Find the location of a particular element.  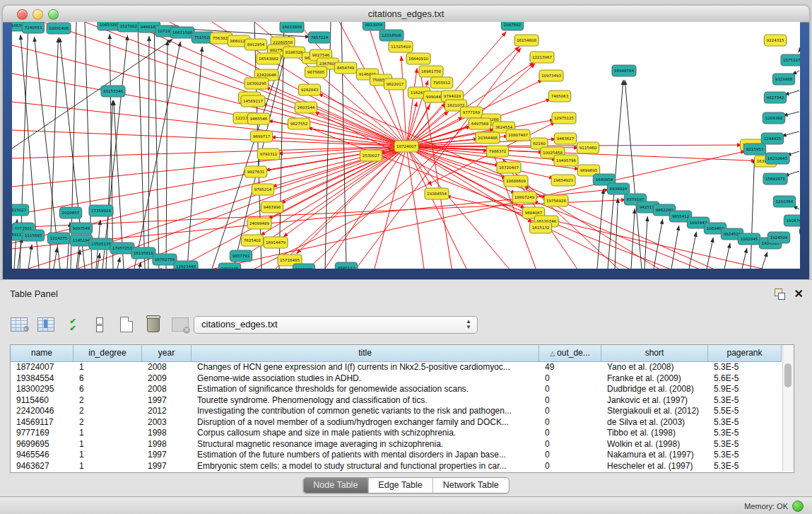

graph-node: 16640910 is located at coordinates (418, 59).